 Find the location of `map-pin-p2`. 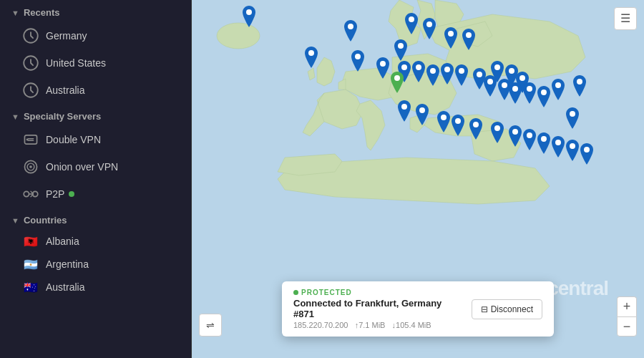

map-pin-p2 is located at coordinates (351, 31).